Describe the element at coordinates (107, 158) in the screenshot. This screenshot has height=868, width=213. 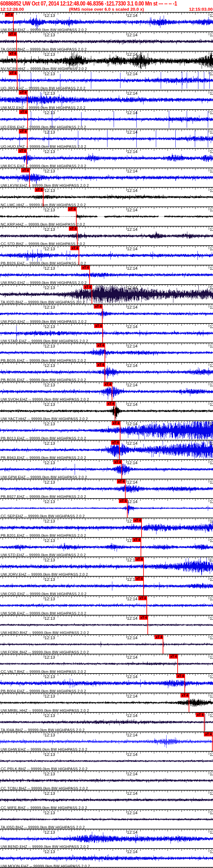
I see `trace-row: 12:1312:1412:15UW.RCS.EHZ -- 99999.0km B…` at that location.